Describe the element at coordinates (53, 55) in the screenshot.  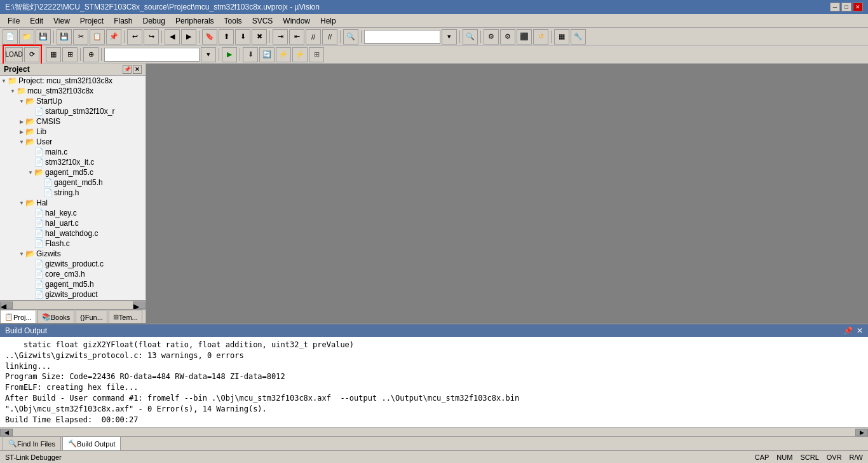
I see `project-btn: ▦` at that location.